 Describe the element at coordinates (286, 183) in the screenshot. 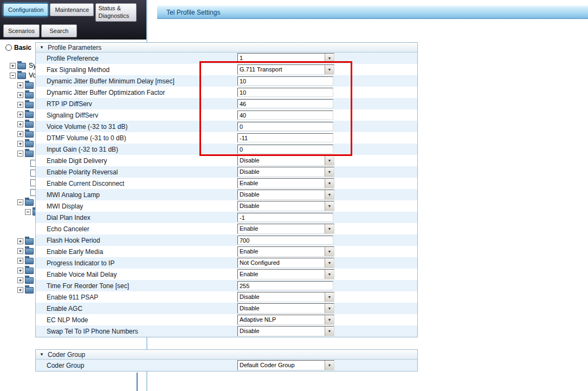

I see `selected-value: Enable` at that location.